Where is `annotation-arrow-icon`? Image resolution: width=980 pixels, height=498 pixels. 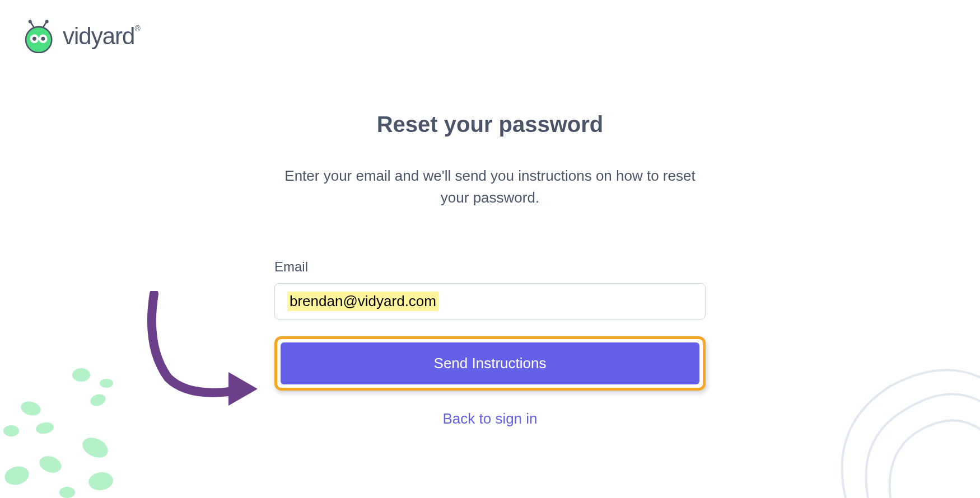
annotation-arrow-icon is located at coordinates (207, 350).